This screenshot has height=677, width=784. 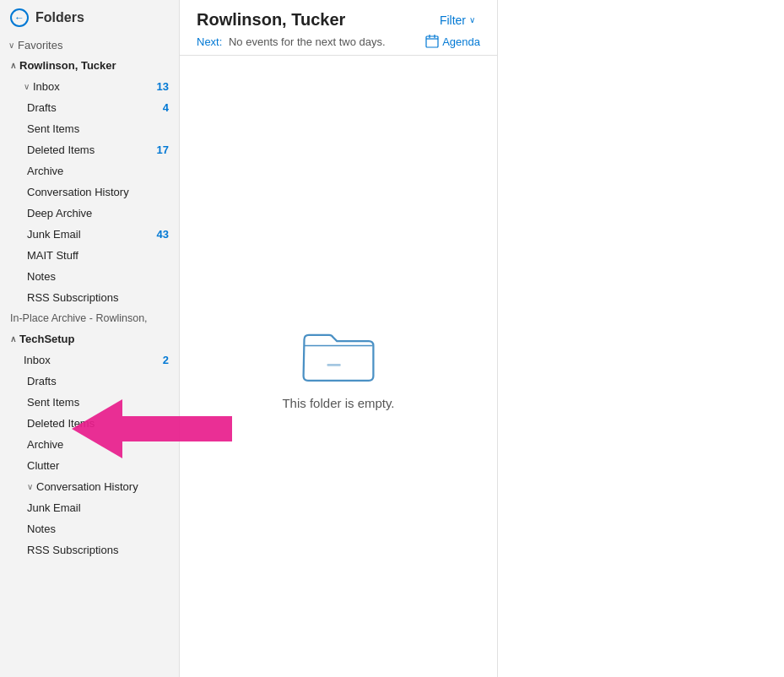 I want to click on folder-label: MAIT Stuff, so click(x=52, y=255).